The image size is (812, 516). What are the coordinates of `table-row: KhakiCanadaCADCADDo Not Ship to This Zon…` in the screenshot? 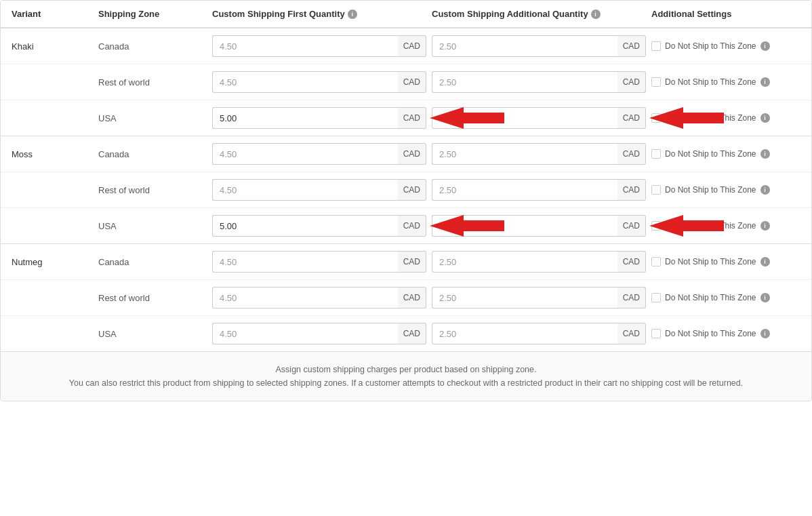 It's located at (406, 46).